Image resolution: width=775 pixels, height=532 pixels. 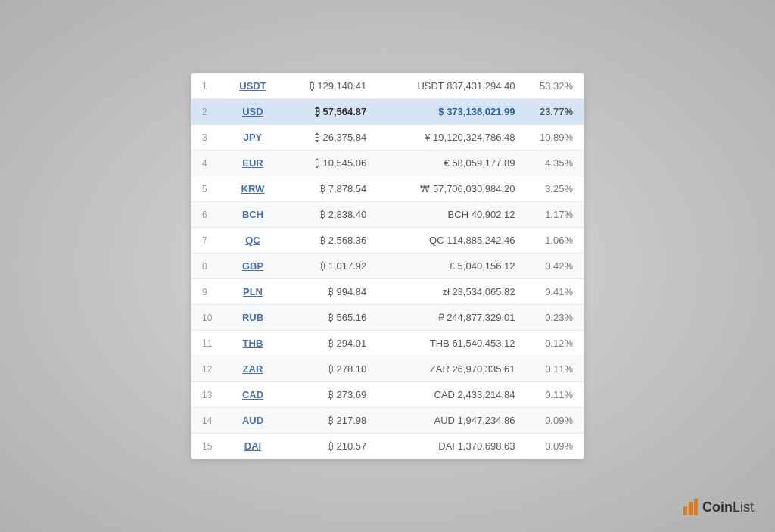 I want to click on currency-link: QC, so click(x=253, y=241).